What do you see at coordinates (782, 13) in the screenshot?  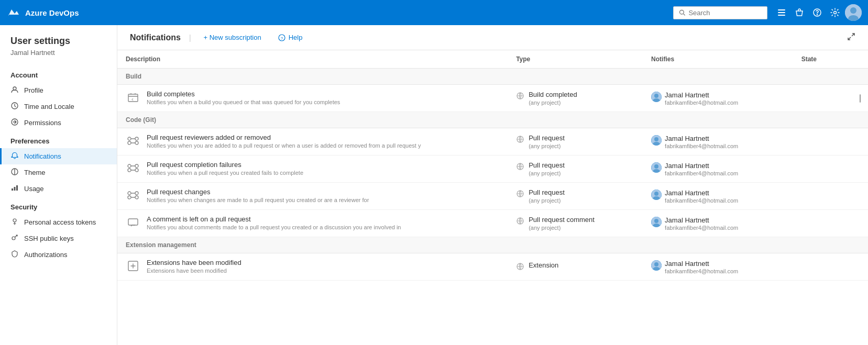 I see `nav-list-icon` at bounding box center [782, 13].